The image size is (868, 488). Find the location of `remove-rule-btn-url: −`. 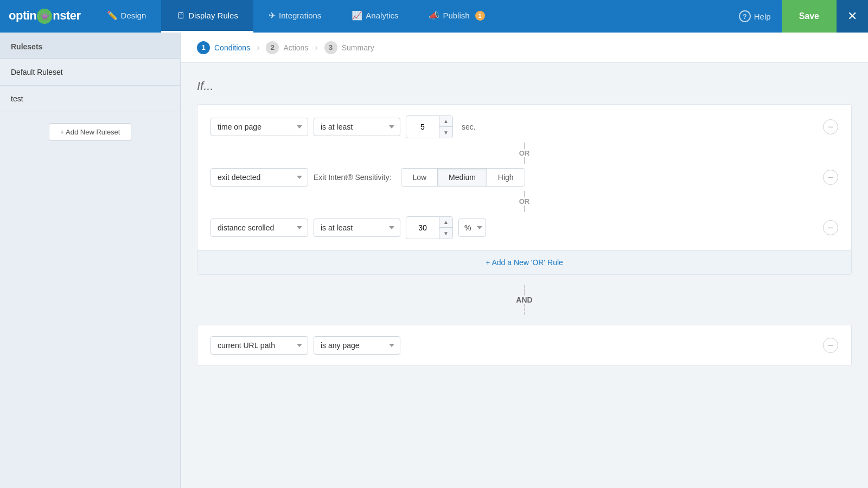

remove-rule-btn-url: − is located at coordinates (831, 345).